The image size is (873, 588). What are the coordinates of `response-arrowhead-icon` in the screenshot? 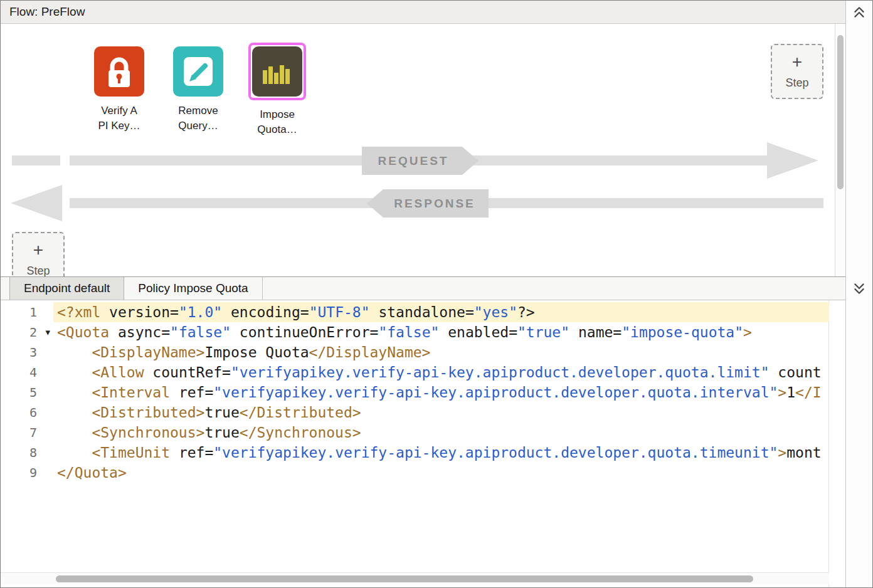 It's located at (36, 203).